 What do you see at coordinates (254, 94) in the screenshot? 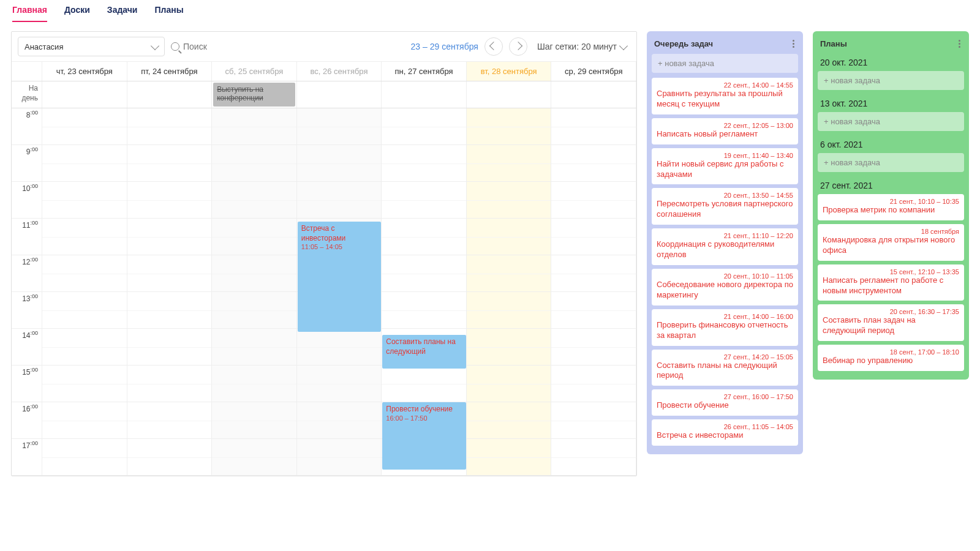
I see `allday-event: Выступить на конференции` at bounding box center [254, 94].